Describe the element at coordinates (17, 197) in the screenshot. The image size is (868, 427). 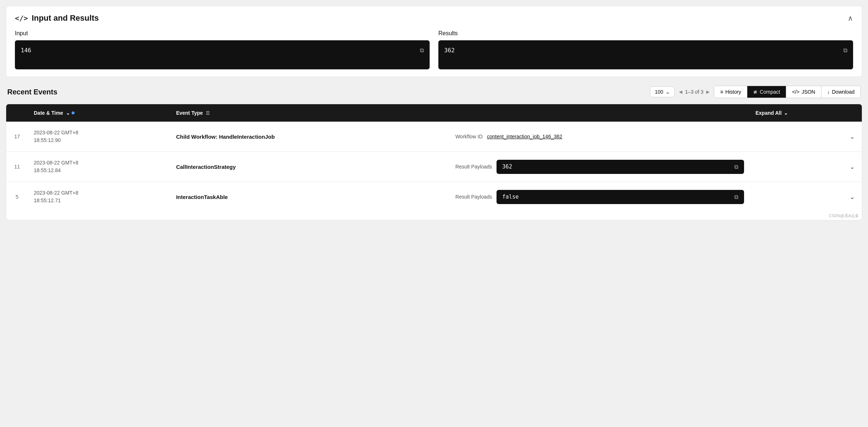
I see `row-num: 5` at that location.